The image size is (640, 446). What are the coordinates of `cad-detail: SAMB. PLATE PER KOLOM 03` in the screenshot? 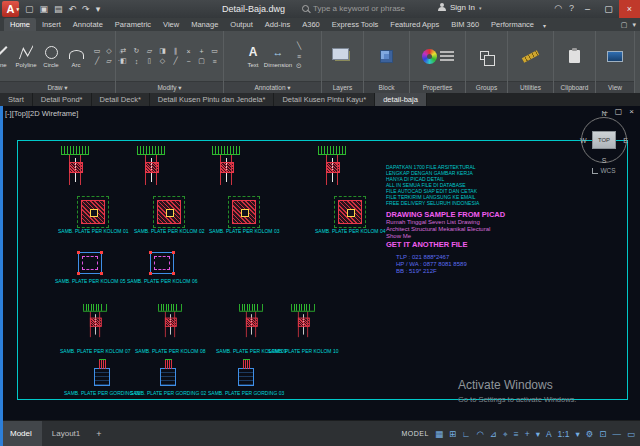 It's located at (244, 217).